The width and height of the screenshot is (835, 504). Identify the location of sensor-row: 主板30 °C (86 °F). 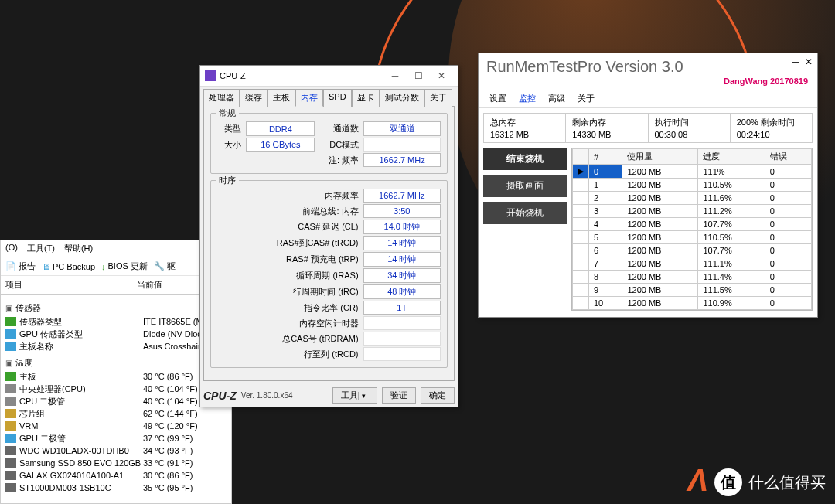
(116, 376).